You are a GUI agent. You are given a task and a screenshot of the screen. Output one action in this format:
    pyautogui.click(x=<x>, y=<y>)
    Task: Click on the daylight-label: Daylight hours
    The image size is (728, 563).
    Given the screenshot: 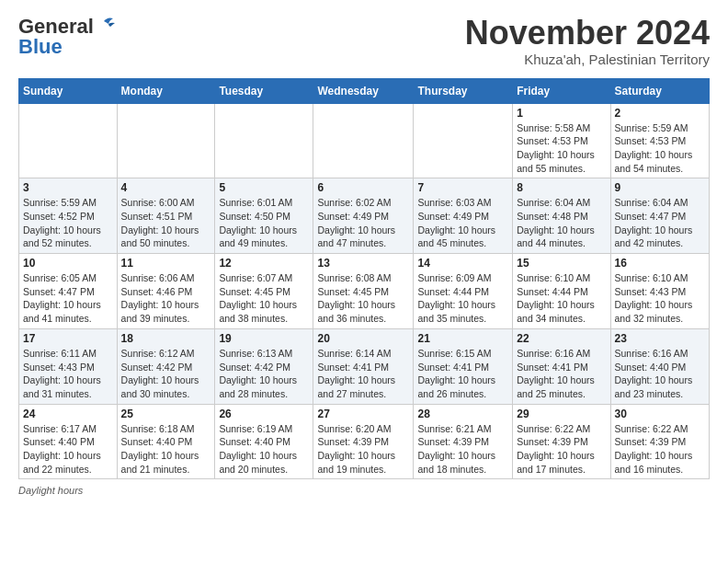 What is the action you would take?
    pyautogui.click(x=51, y=490)
    